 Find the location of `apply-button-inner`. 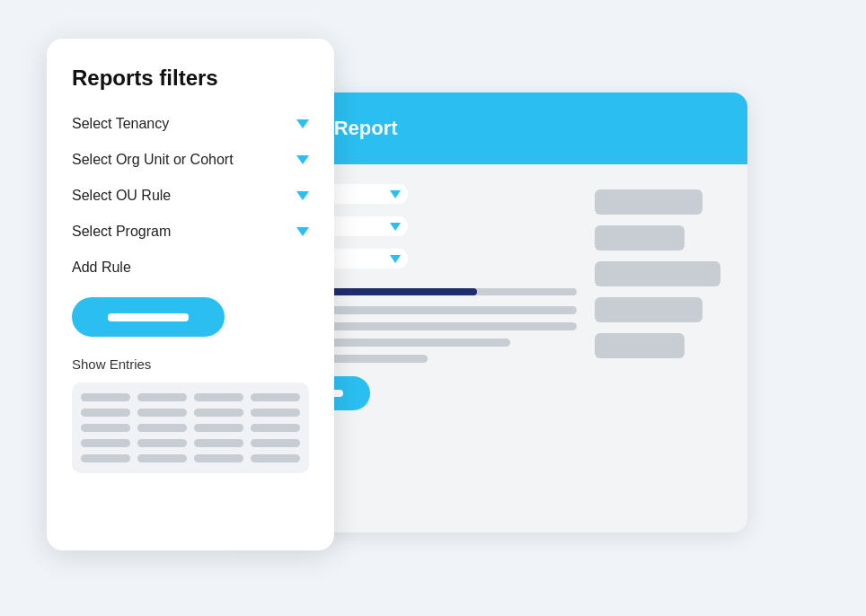

apply-button-inner is located at coordinates (148, 318).